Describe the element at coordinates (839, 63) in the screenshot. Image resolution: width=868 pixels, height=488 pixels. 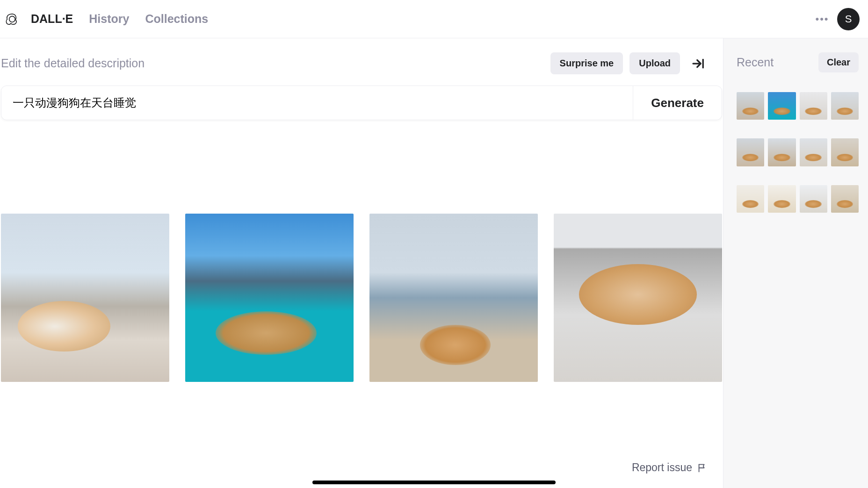
I see `clear-button: Clear` at that location.